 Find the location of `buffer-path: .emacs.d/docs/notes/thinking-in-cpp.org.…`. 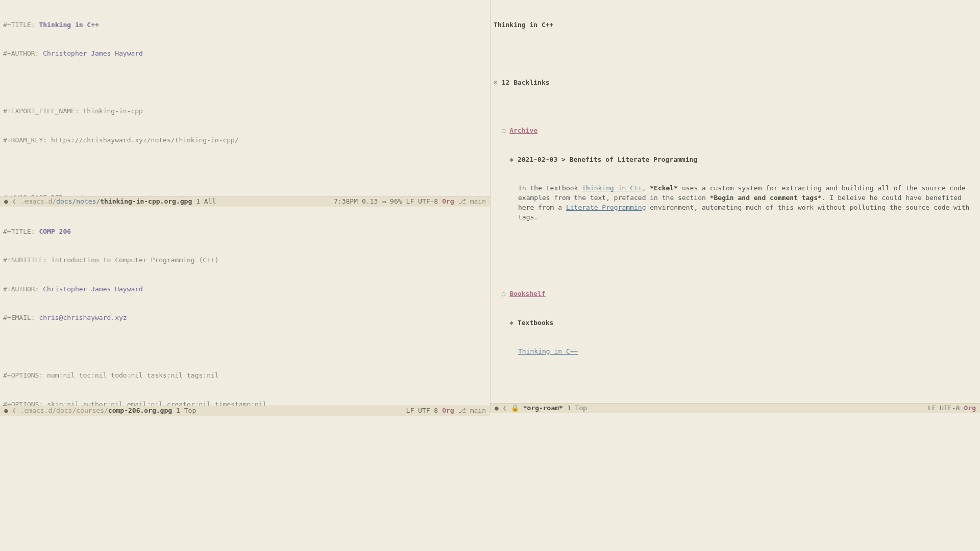

buffer-path: .emacs.d/docs/notes/thinking-in-cpp.org.… is located at coordinates (106, 202).